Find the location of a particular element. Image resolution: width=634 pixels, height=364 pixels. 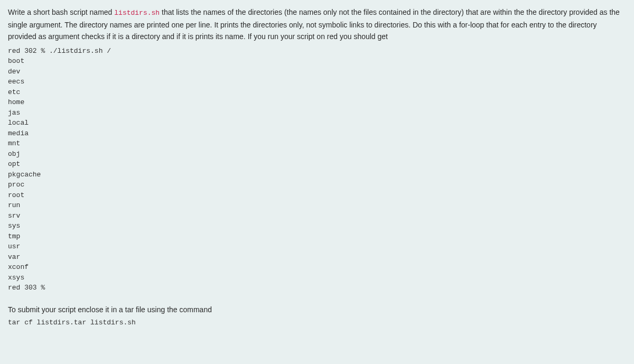

tar-command: tar cf listdirs.tar listdirs.sh is located at coordinates (317, 322).